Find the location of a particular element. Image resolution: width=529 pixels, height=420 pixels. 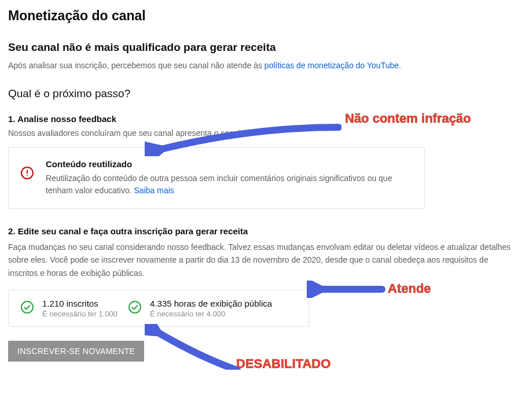

status-heading: Seu canal não é mais qualificado para ge… is located at coordinates (264, 47).